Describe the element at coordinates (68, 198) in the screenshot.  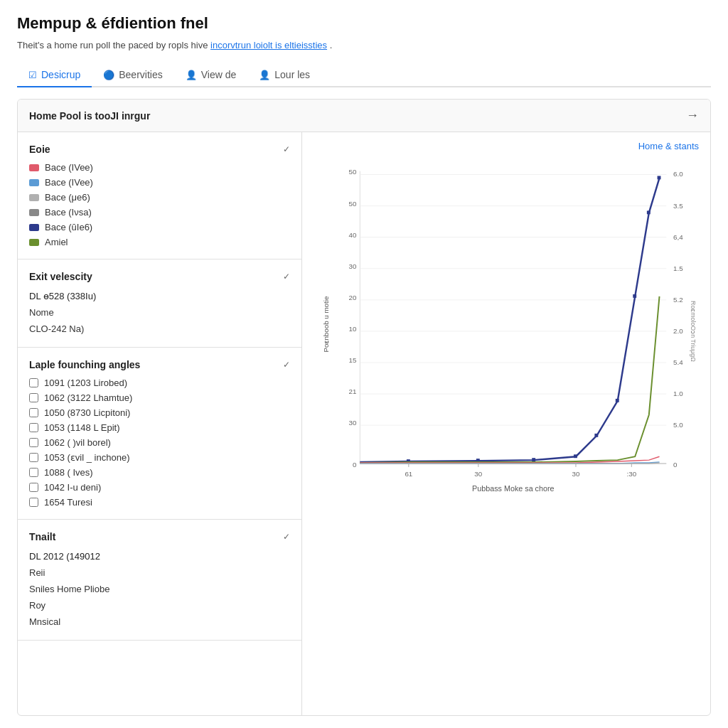
I see `legend-label-2: Bace (μe6)` at that location.